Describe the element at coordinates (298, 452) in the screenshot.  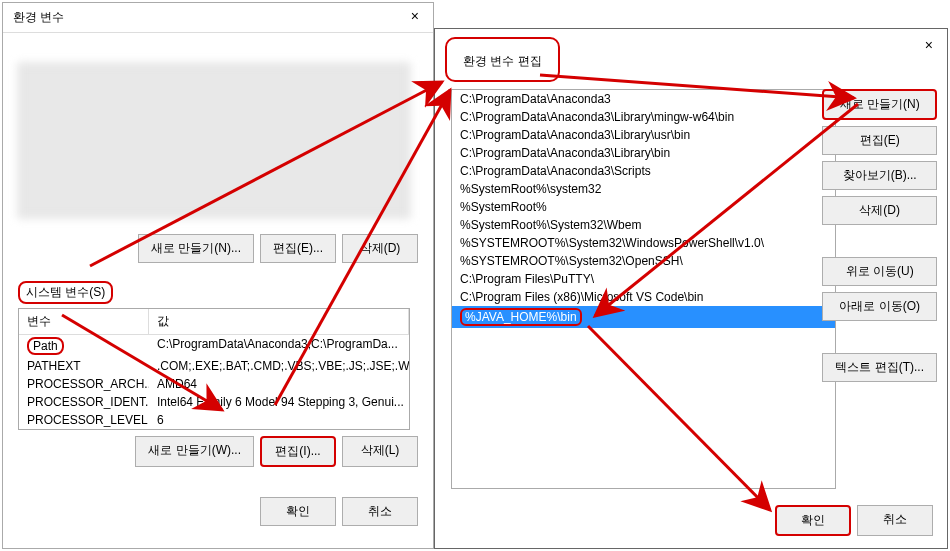
I see `system-edit-button: 편집(I)...` at that location.